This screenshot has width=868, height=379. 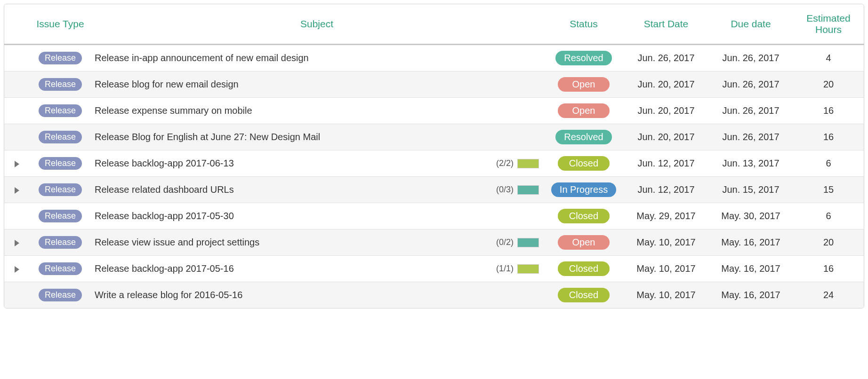 What do you see at coordinates (317, 58) in the screenshot?
I see `subject-cell: Release in-app announcement of new email…` at bounding box center [317, 58].